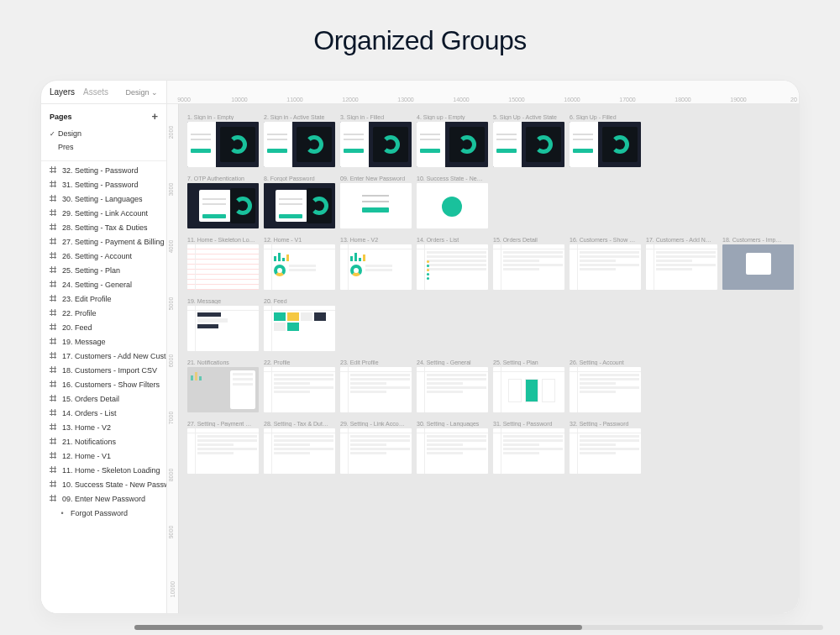 The width and height of the screenshot is (840, 635). Describe the element at coordinates (104, 312) in the screenshot. I see `layer-item: 22. Profile` at that location.